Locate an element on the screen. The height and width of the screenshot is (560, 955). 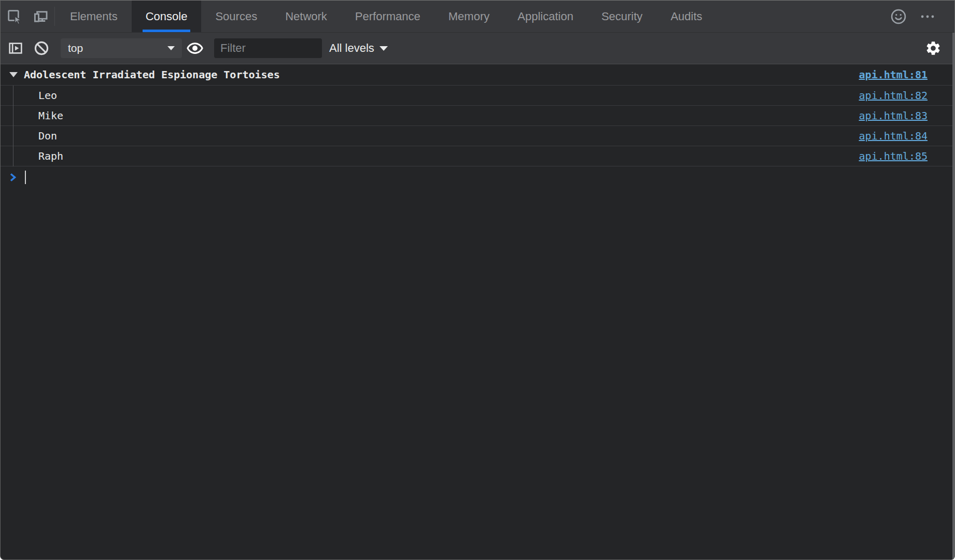
tab-audits: Audits is located at coordinates (686, 17).